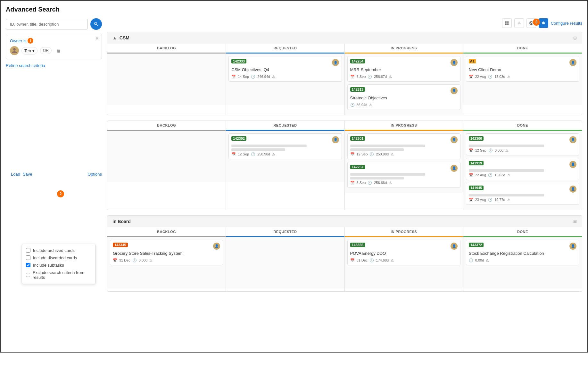 This screenshot has height=366, width=588. Describe the element at coordinates (575, 38) in the screenshot. I see `external-link-icon: ⊞` at that location.